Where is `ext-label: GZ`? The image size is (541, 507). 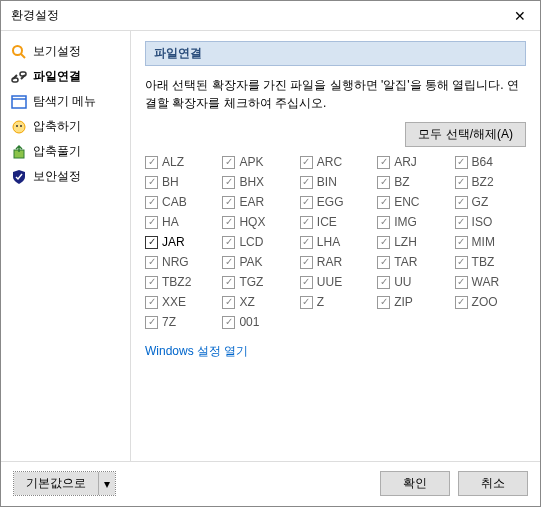 ext-label: GZ is located at coordinates (480, 202).